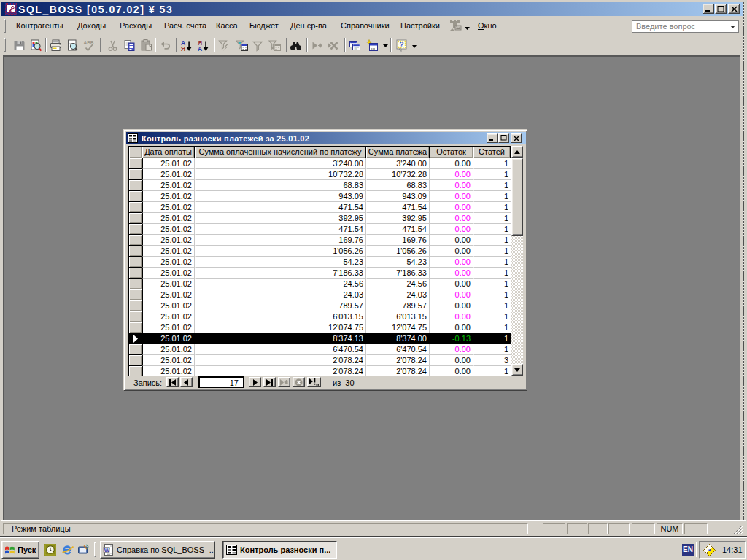 The width and height of the screenshot is (747, 560). What do you see at coordinates (200, 48) in the screenshot?
I see `svg-text: А` at bounding box center [200, 48].